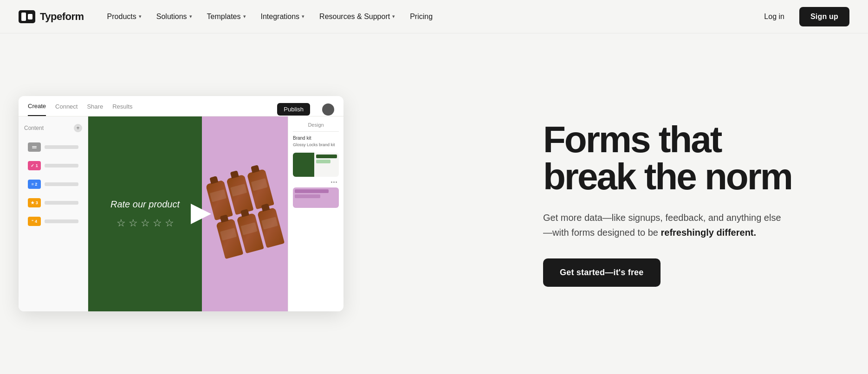 Image resolution: width=868 pixels, height=374 pixels. I want to click on mockup-main-area: Rate our product ☆ ☆ ☆ ☆ ☆, so click(188, 214).